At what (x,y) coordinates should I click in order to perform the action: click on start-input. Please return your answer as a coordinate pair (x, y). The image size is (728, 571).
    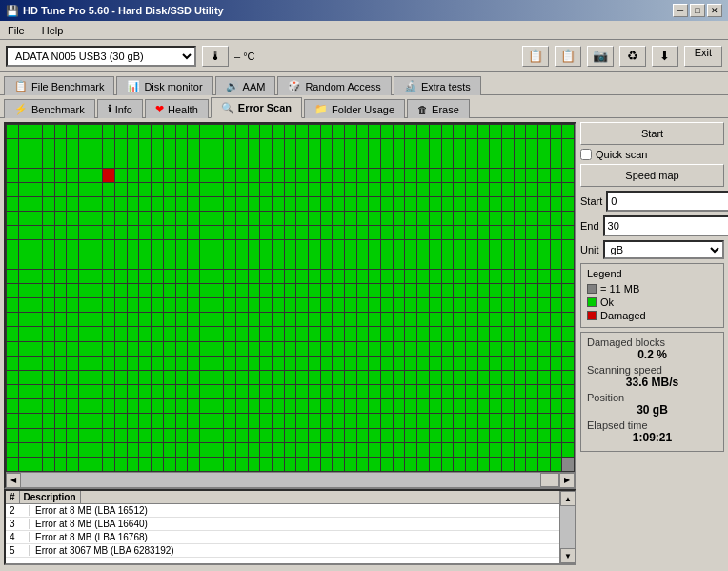
    Looking at the image, I should click on (667, 201).